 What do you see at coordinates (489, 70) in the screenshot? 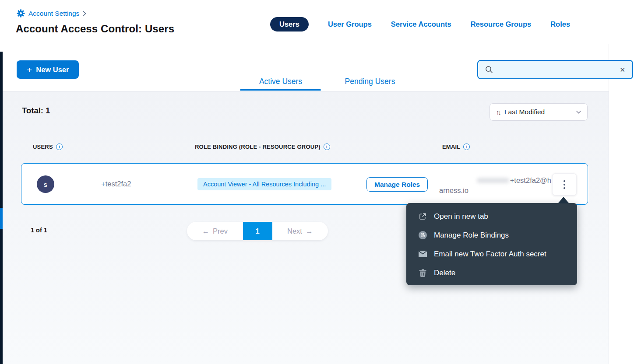
I see `search-icon` at bounding box center [489, 70].